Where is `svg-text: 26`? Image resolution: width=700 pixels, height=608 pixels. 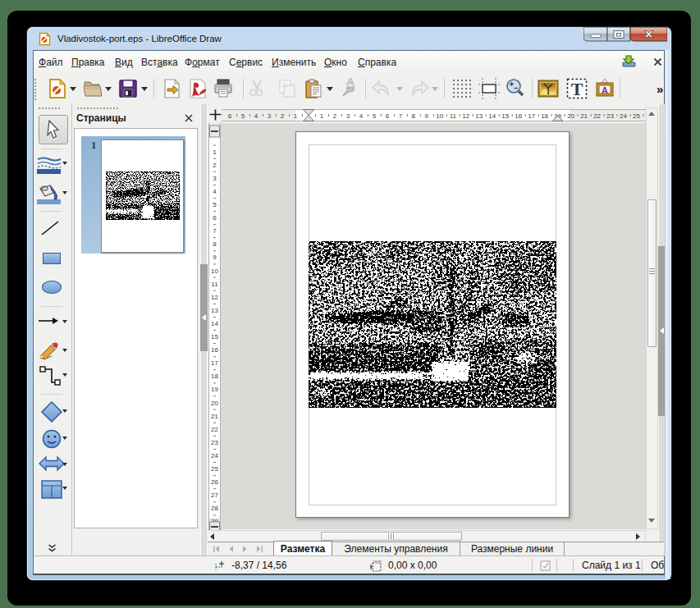 svg-text: 26 is located at coordinates (215, 482).